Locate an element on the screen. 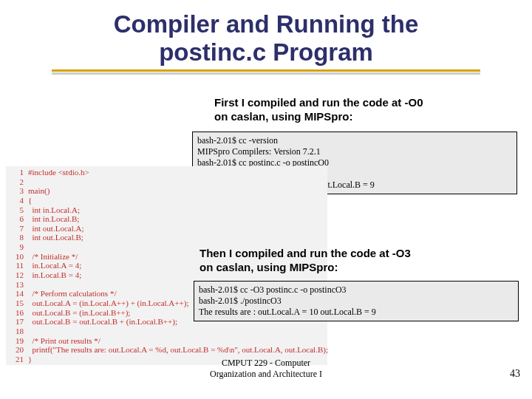 This screenshot has width=532, height=399. line-number: 14 is located at coordinates (16, 294).